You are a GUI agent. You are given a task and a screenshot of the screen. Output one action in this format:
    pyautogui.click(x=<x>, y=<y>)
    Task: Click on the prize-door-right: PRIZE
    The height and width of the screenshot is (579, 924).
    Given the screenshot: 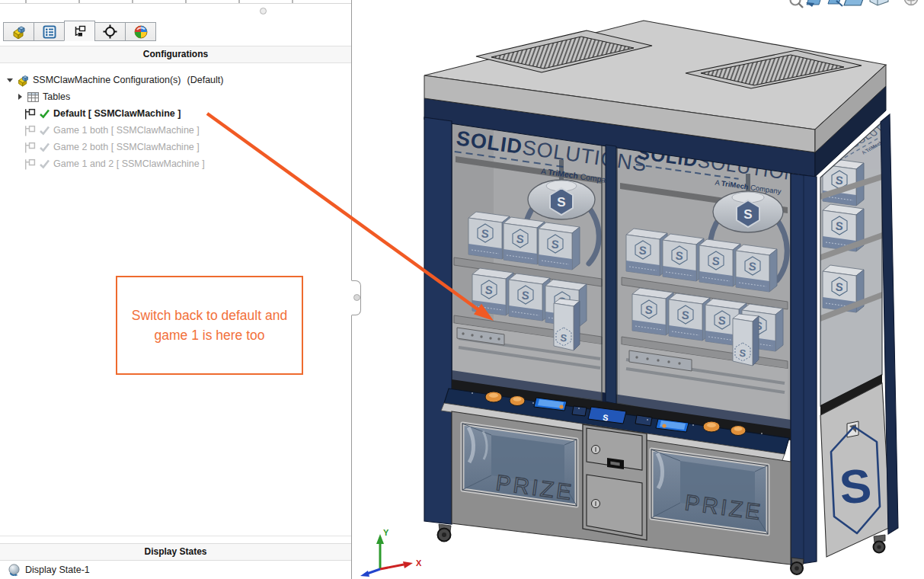 What is the action you would take?
    pyautogui.click(x=710, y=492)
    